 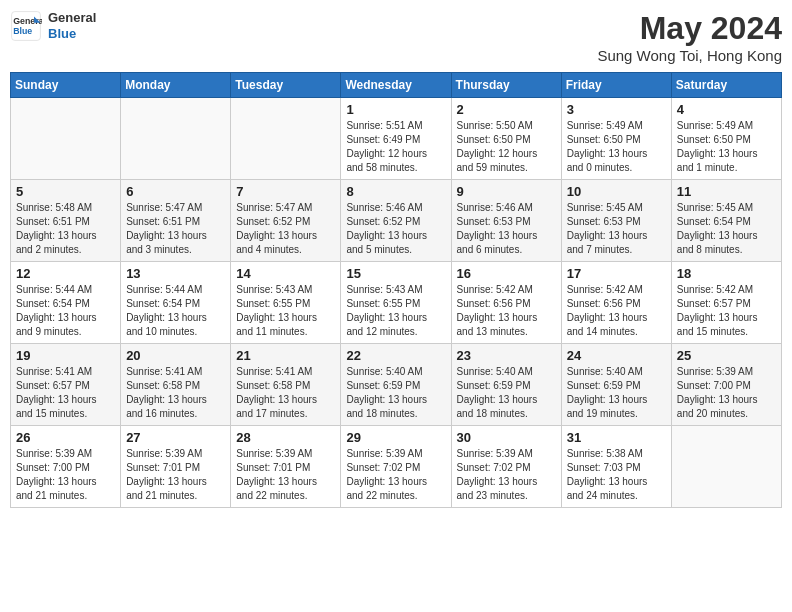 I want to click on day-number: 18, so click(x=726, y=274).